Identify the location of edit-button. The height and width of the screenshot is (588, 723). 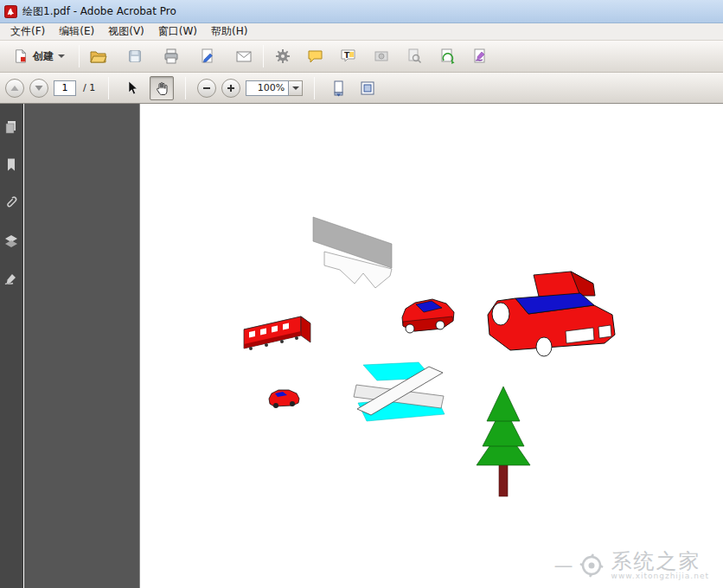
(208, 56).